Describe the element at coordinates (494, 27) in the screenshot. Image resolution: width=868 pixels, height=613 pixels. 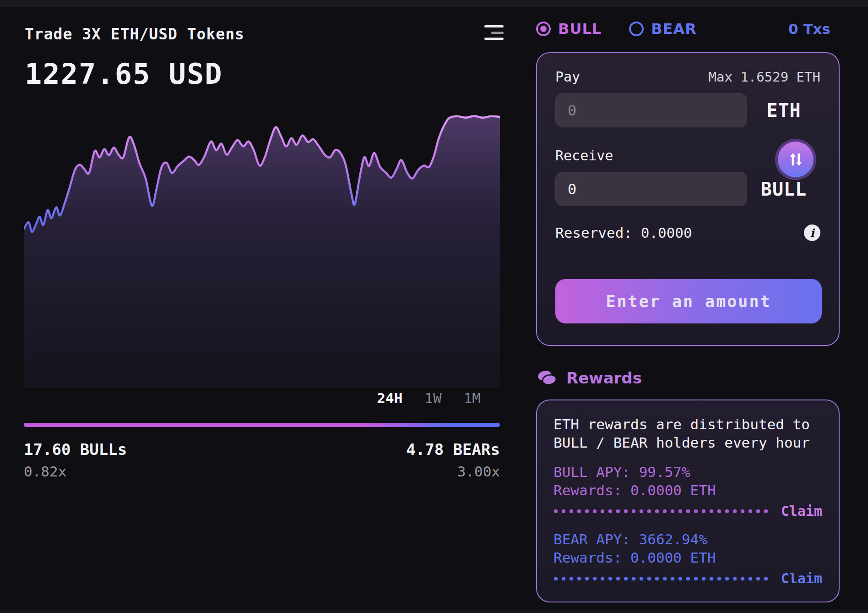
I see `menu-bar-top` at that location.